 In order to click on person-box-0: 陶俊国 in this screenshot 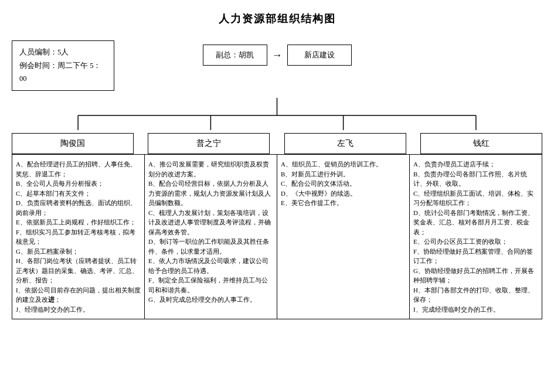, I will do `click(73, 144)`.